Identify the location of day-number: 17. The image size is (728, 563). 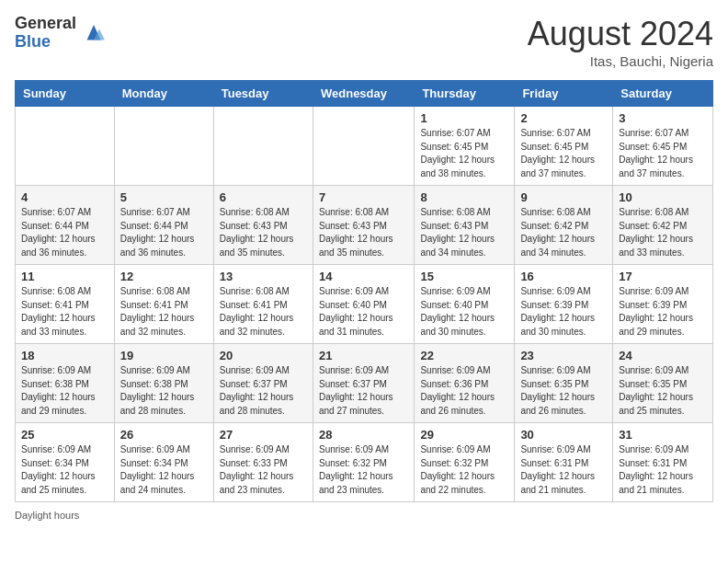
(663, 276).